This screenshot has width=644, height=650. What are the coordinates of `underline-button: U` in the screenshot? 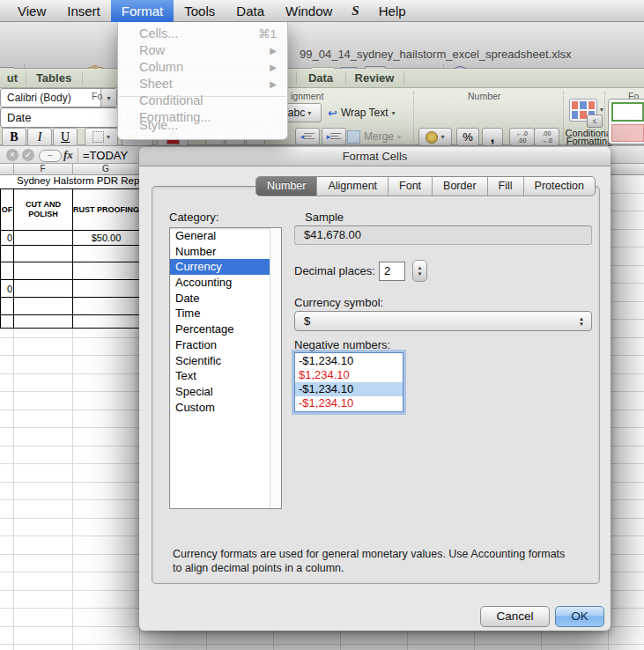 It's located at (65, 137).